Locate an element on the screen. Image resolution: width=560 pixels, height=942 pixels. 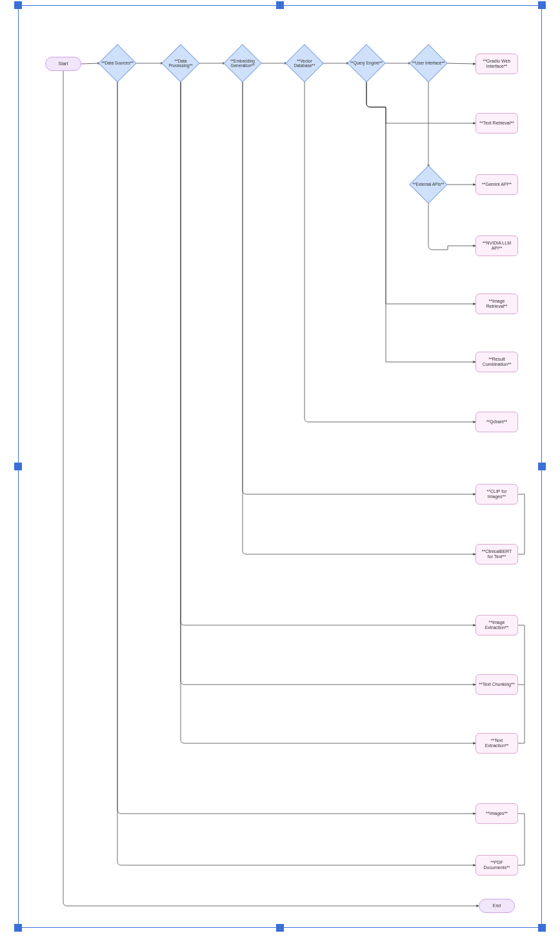
node-image_extraction: **Image Extraction** is located at coordinates (497, 625).